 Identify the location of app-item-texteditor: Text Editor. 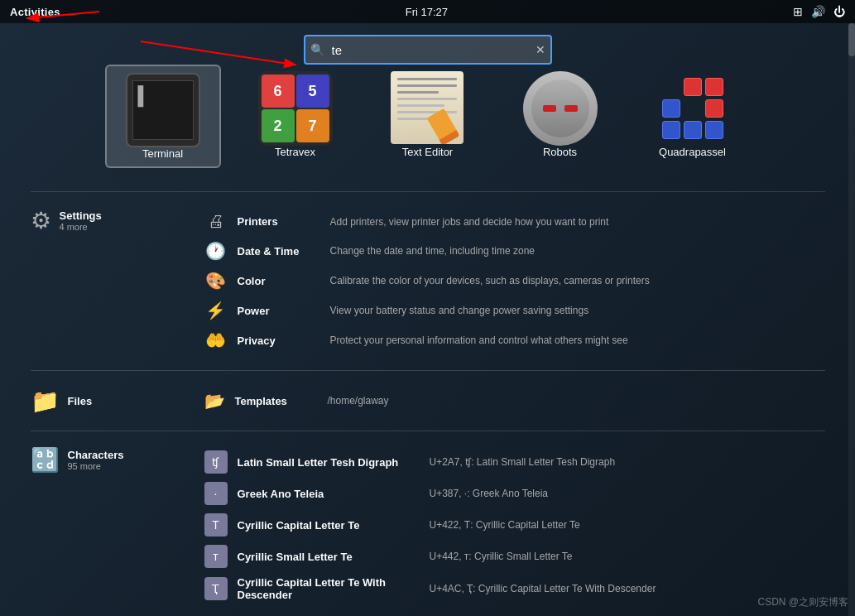
(428, 116).